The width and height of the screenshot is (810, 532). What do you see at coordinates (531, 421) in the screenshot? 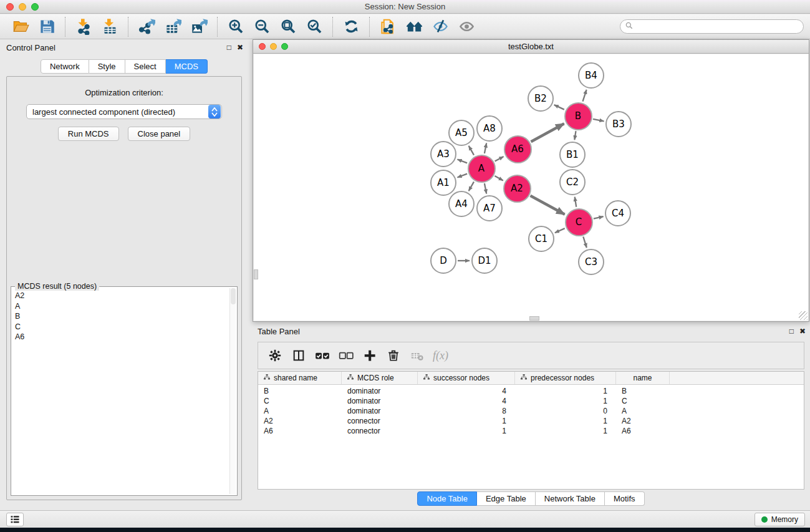
I see `table-row: A2connector11A2` at bounding box center [531, 421].